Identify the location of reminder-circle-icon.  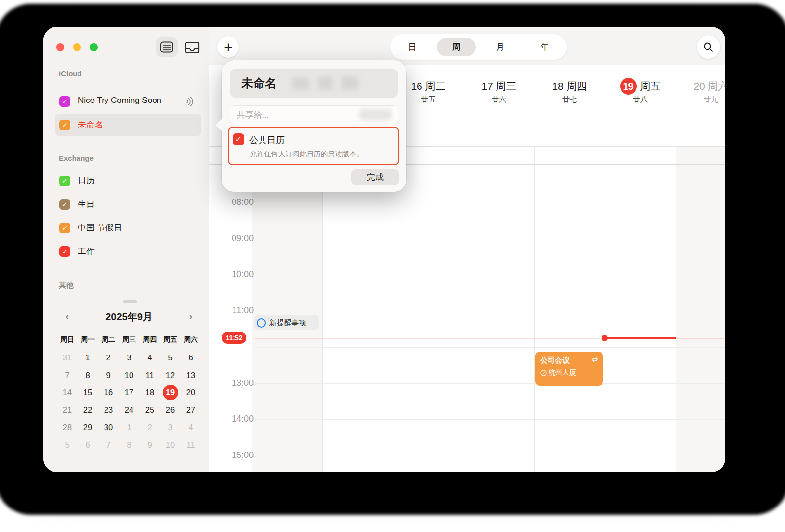
(261, 323).